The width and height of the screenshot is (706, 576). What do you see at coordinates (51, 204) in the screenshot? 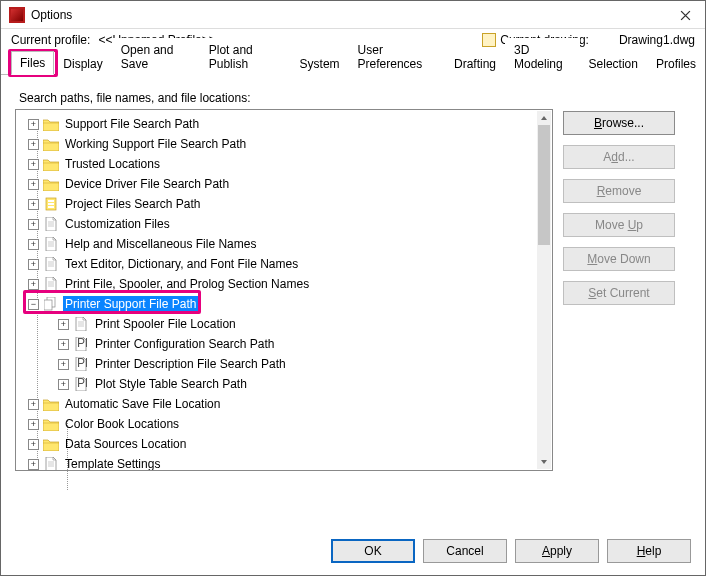
I see `proj-icon` at bounding box center [51, 204].